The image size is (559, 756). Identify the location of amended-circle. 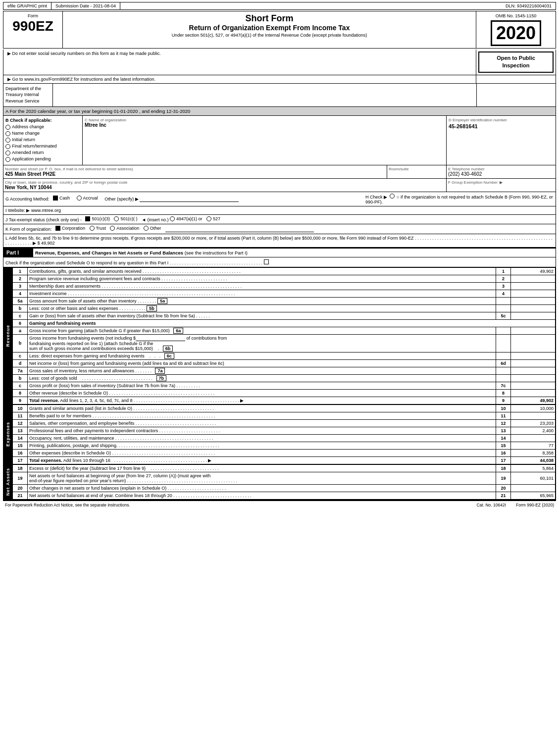
(8, 153).